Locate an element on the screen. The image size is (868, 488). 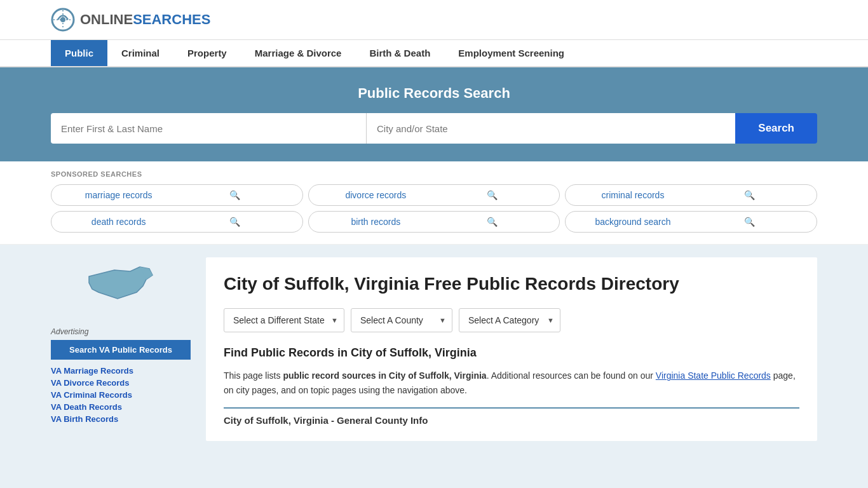
header: ONLINESEARCHES is located at coordinates (434, 20).